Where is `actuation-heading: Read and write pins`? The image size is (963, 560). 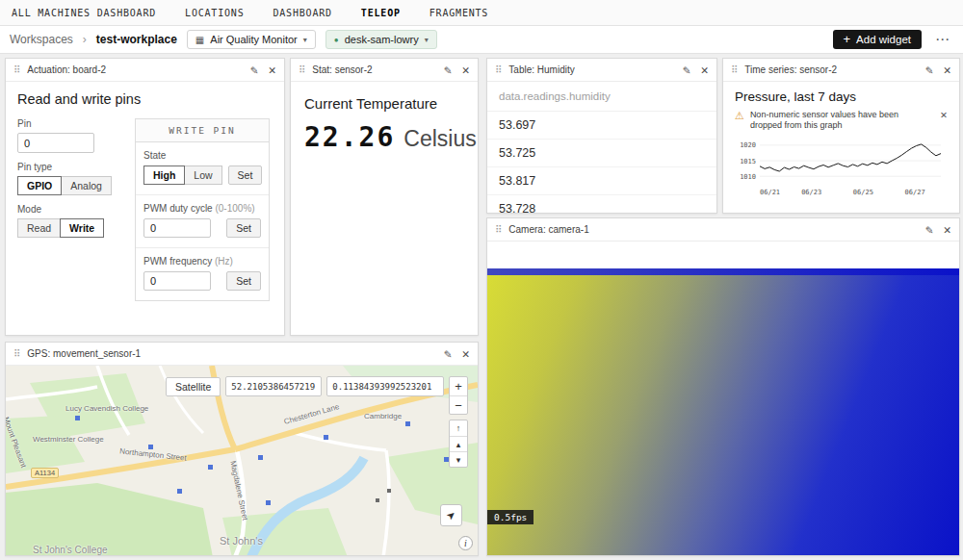
actuation-heading: Read and write pins is located at coordinates (144, 99).